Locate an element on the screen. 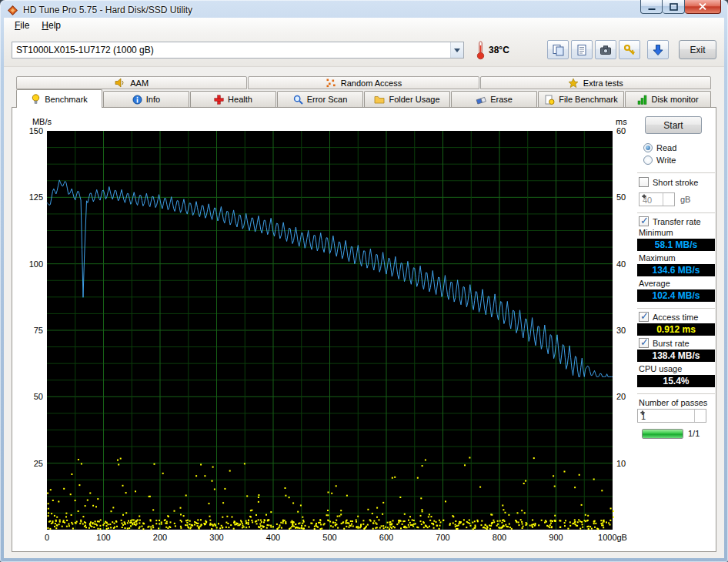 The image size is (728, 562). transfer-rate-checkbox: Transfer rate is located at coordinates (670, 222).